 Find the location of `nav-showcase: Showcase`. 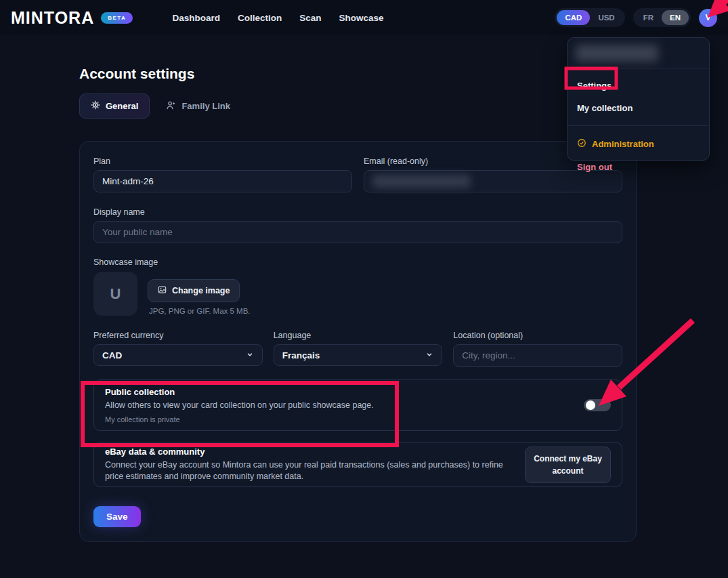

nav-showcase: Showcase is located at coordinates (361, 18).